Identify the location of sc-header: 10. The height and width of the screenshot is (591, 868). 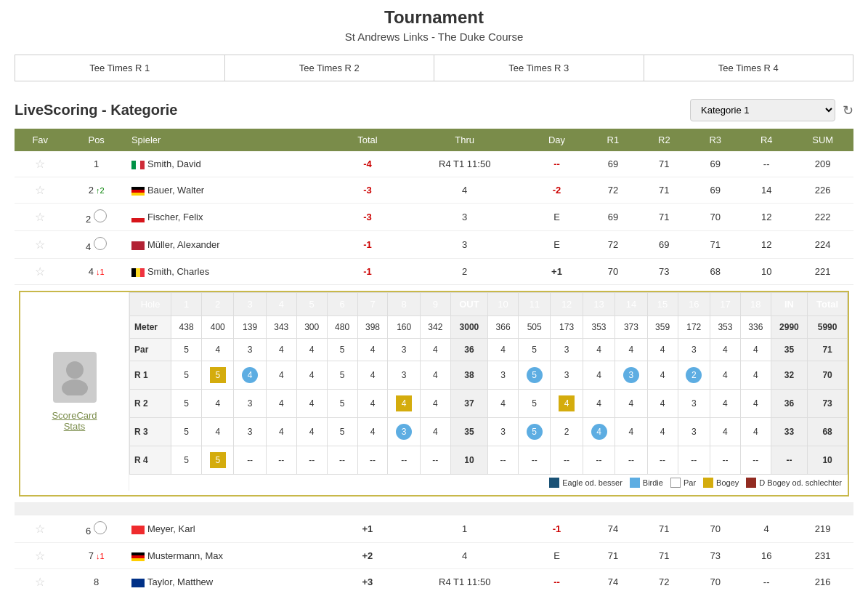
(503, 305).